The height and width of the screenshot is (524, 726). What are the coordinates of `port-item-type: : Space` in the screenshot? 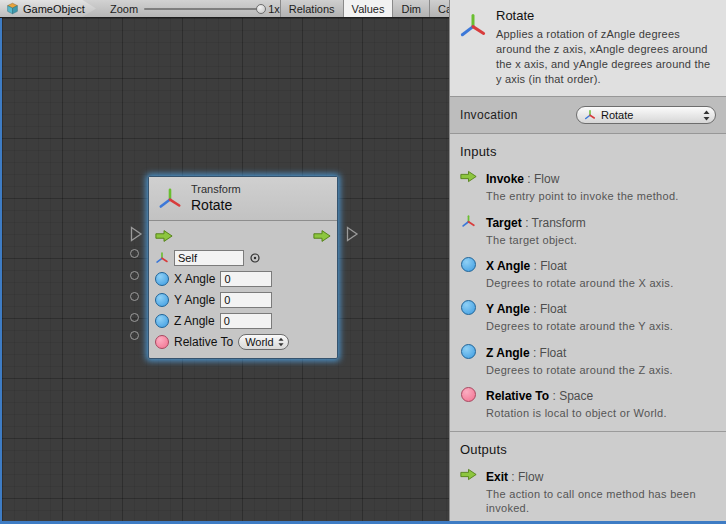 It's located at (571, 396).